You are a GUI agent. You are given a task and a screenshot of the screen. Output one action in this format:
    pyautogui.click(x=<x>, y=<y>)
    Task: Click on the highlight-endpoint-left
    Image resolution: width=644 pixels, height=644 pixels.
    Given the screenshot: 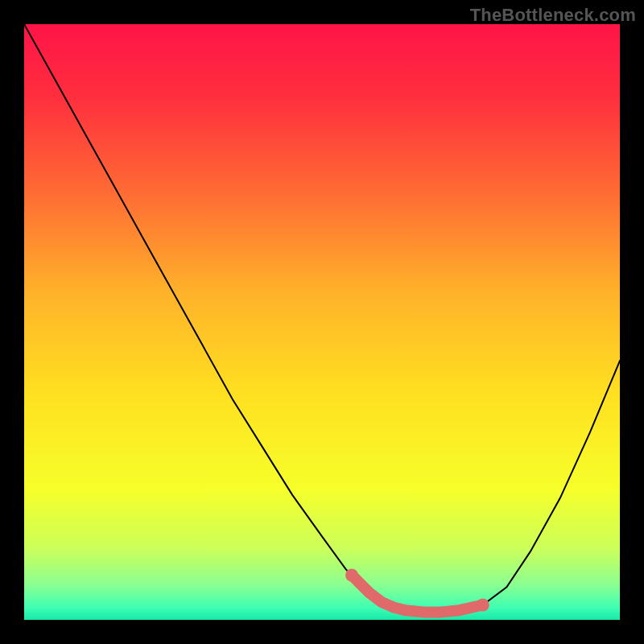 What is the action you would take?
    pyautogui.click(x=352, y=576)
    